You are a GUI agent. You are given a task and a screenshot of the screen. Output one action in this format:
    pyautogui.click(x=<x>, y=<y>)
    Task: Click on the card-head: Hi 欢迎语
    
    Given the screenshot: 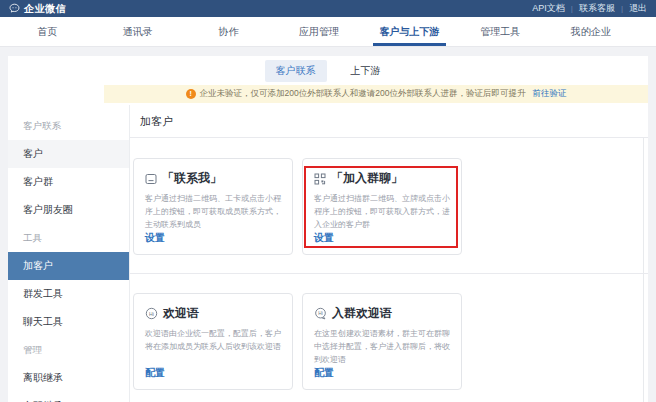 What is the action you would take?
    pyautogui.click(x=213, y=314)
    